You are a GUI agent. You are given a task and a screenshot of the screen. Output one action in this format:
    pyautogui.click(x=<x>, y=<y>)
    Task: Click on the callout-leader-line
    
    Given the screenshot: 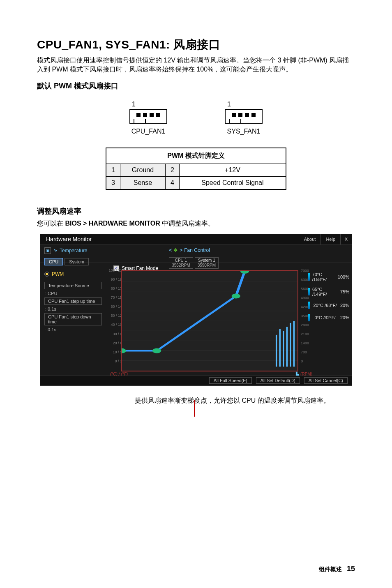 What is the action you would take?
    pyautogui.click(x=194, y=408)
    